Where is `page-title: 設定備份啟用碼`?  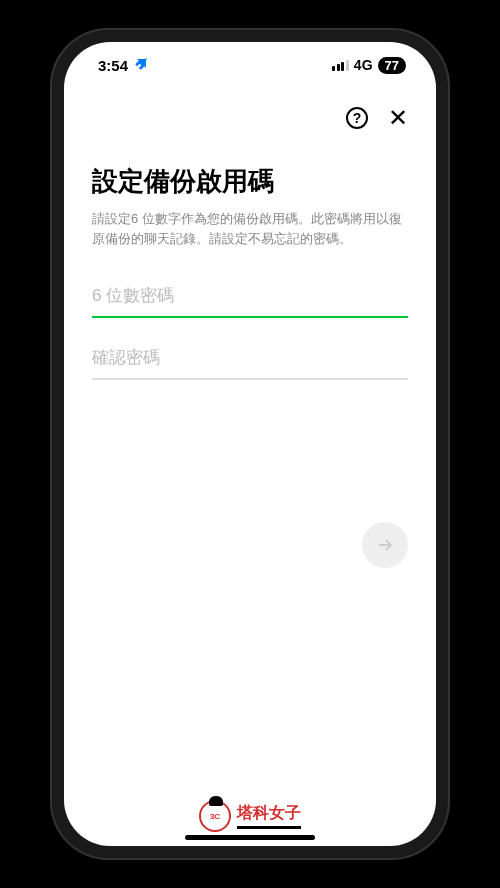
page-title: 設定備份啟用碼 is located at coordinates (250, 182).